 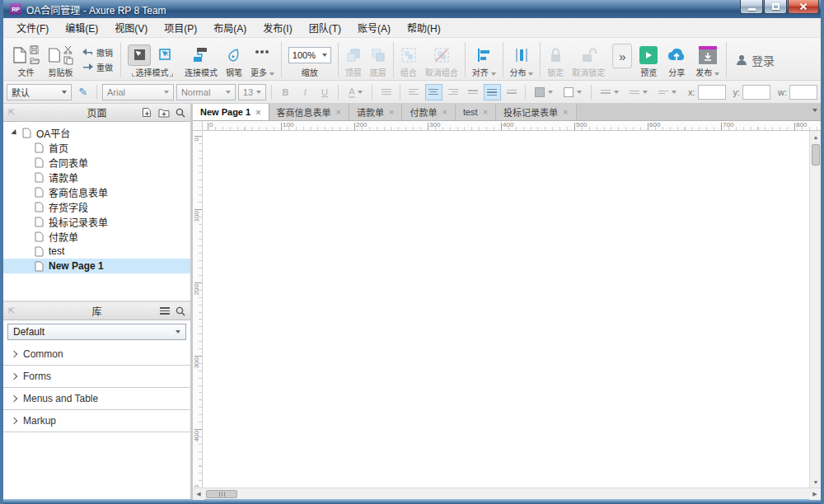 I want to click on copy-icon, so click(x=68, y=61).